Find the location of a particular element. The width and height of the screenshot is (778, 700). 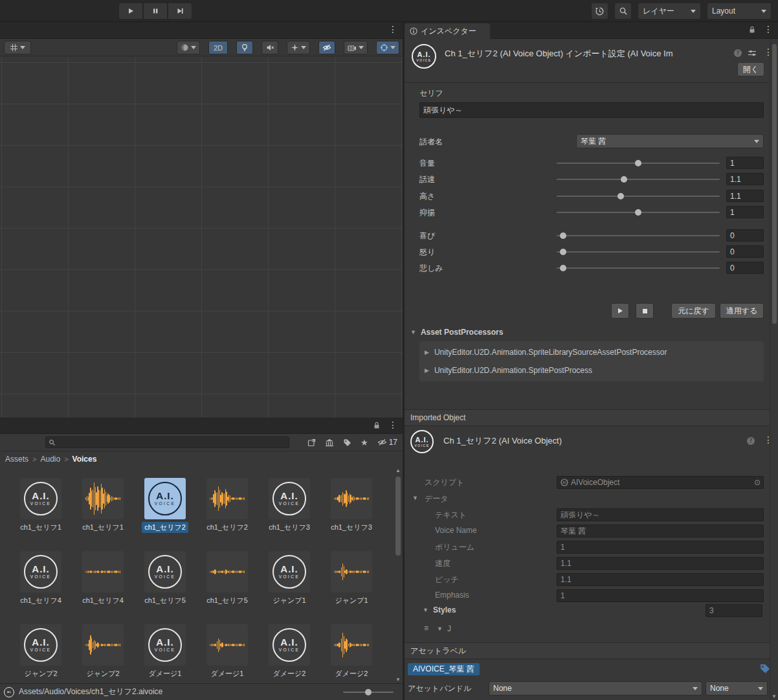

data-foldout: ▼ データ is located at coordinates (584, 499).